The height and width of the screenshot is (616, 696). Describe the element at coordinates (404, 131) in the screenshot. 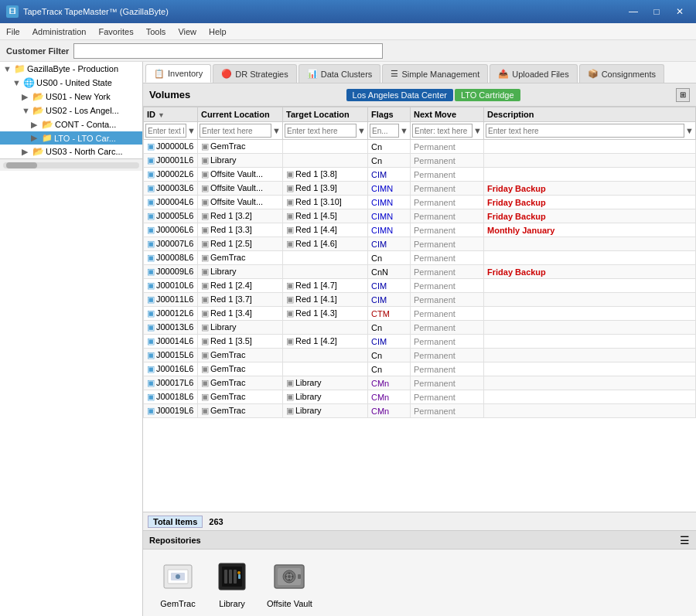

I see `filter-flags-icon: ▼` at that location.